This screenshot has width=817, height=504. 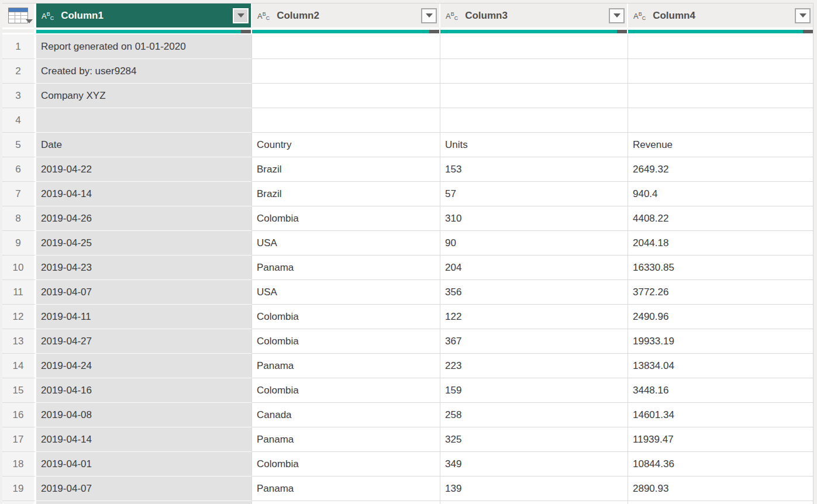 I want to click on cell: 3772.26, so click(x=721, y=292).